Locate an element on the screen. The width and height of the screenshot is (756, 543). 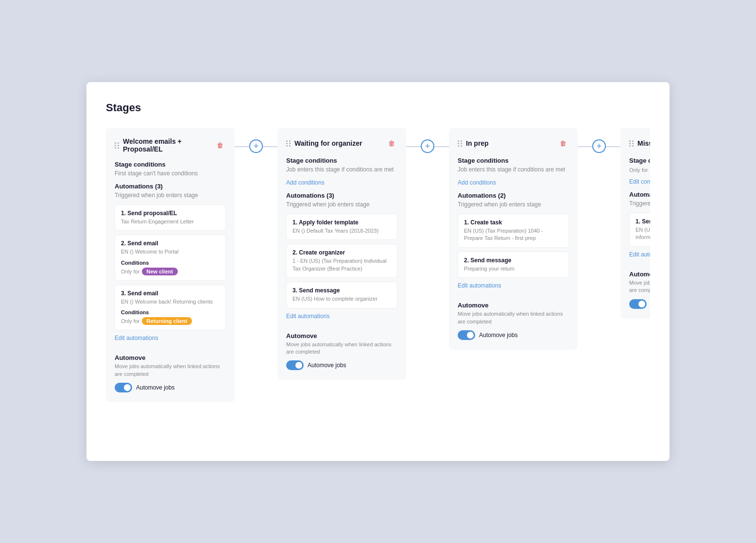
stage-conditions-desc-1: First stage can't have conditions is located at coordinates (170, 173).